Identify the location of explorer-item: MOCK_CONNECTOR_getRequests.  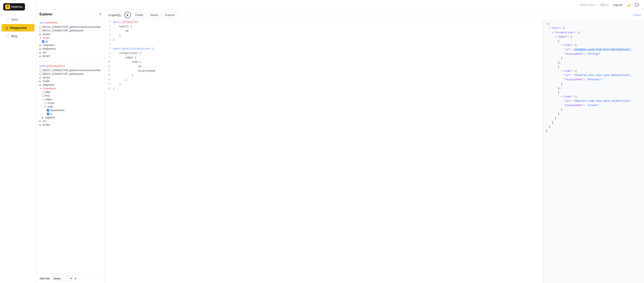
(70, 30).